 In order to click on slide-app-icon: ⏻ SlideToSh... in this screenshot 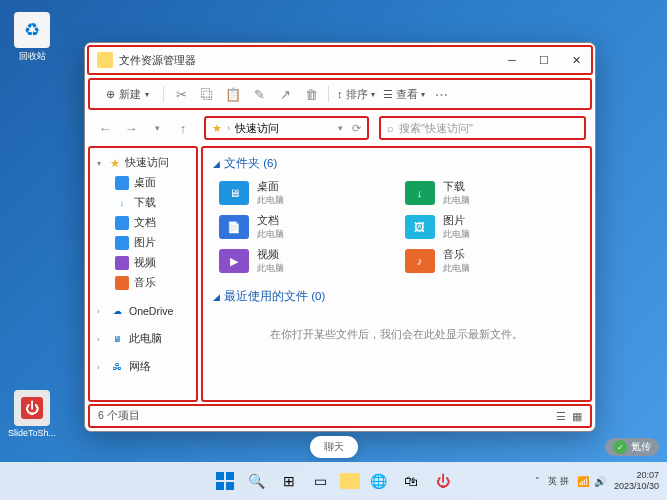, I will do `click(32, 414)`.